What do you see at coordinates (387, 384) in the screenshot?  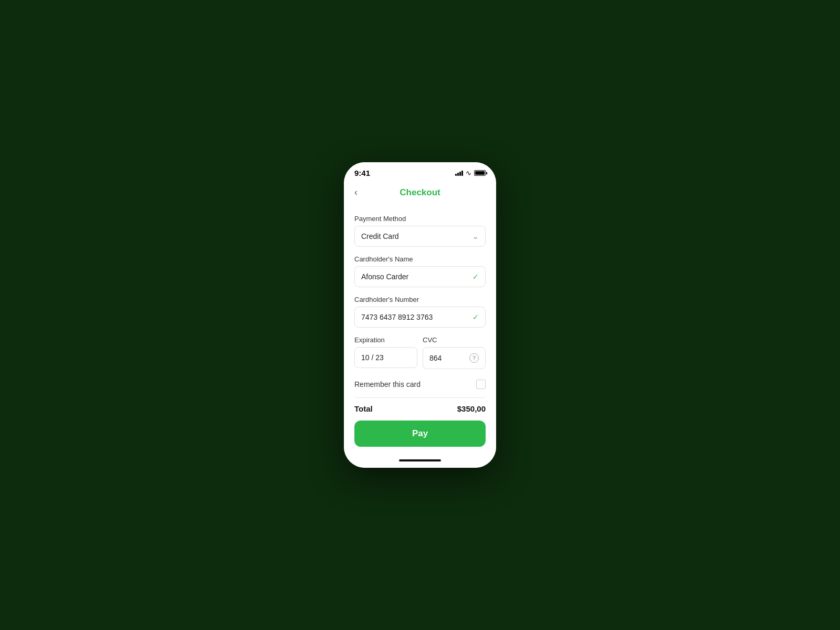 I see `remember-card-label: Remember this card` at bounding box center [387, 384].